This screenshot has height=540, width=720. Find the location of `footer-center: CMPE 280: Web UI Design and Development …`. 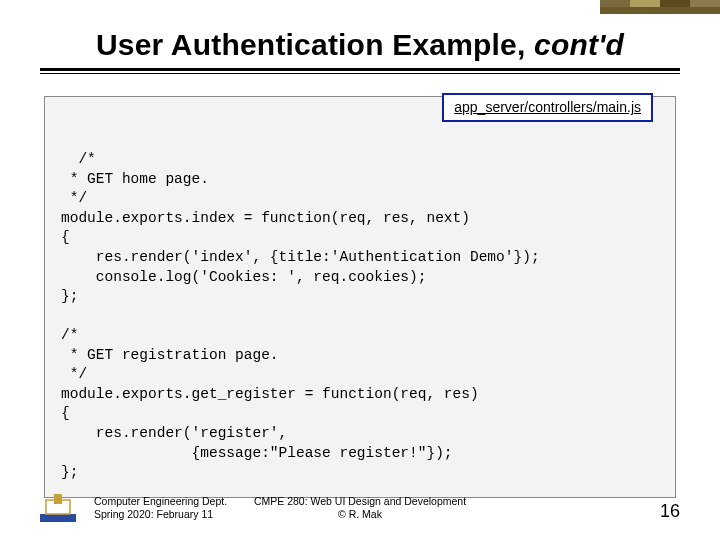

footer-center: CMPE 280: Web UI Design and Development … is located at coordinates (360, 508).